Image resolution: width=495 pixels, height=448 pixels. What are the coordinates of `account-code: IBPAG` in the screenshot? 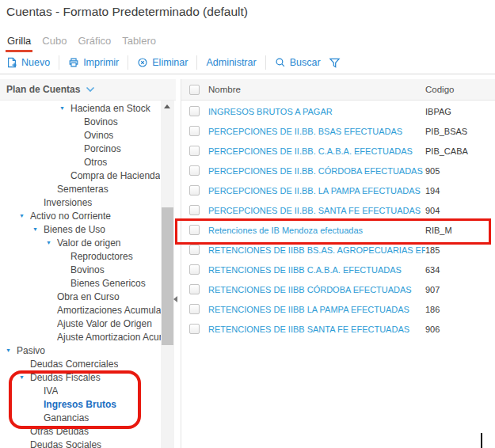 It's located at (460, 112).